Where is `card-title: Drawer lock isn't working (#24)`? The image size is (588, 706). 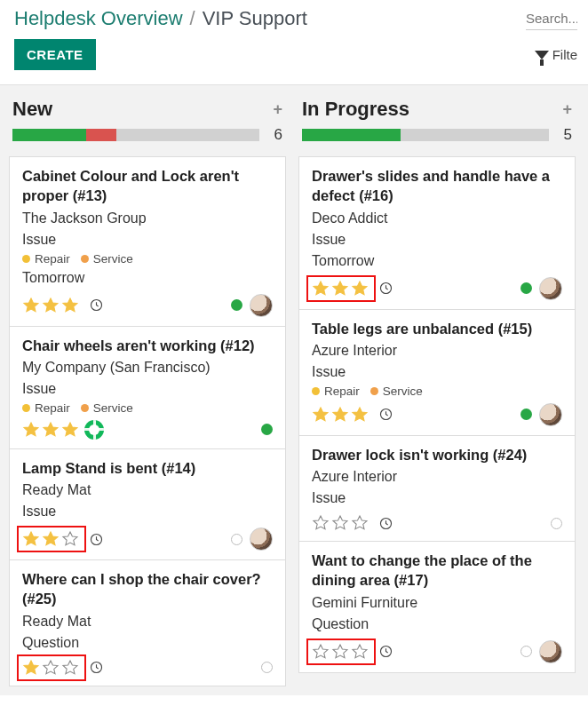 card-title: Drawer lock isn't working (#24) is located at coordinates (437, 455).